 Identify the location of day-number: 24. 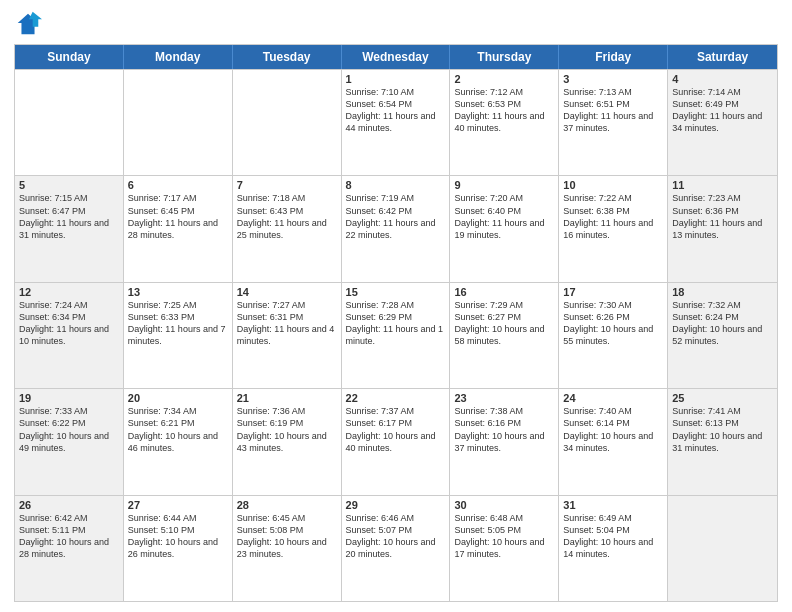
(613, 398).